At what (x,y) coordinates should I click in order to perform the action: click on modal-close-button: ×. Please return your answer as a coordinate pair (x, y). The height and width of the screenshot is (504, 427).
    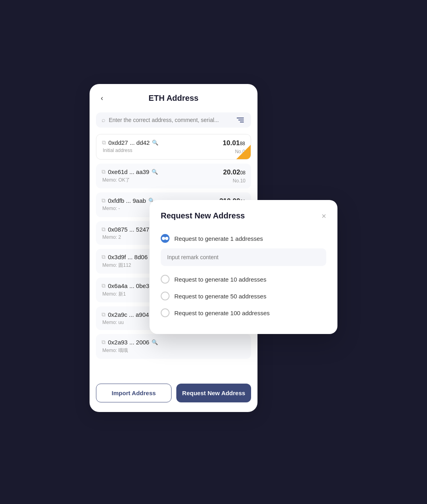
    Looking at the image, I should click on (324, 216).